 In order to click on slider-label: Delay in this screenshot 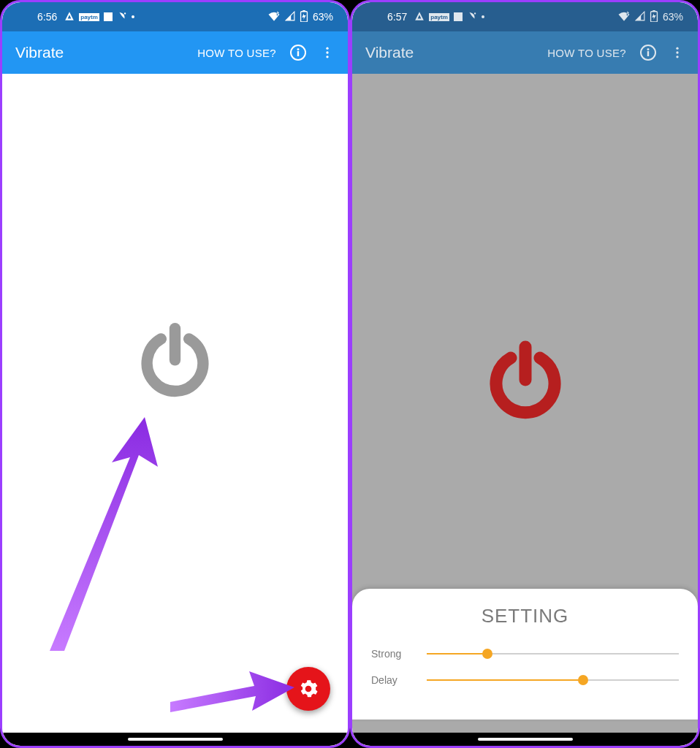, I will do `click(393, 680)`.